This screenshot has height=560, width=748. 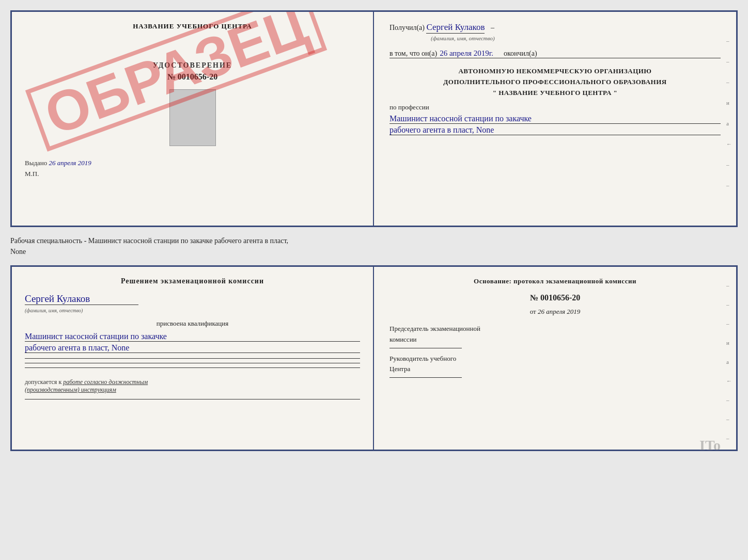 I want to click on profession-line2-top: рабочего агента в пласт, None, so click(x=555, y=130).